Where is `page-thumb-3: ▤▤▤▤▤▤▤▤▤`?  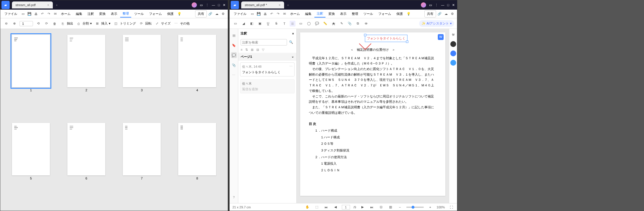 page-thumb-3: ▤▤▤▤▤▤▤▤▤ is located at coordinates (142, 61).